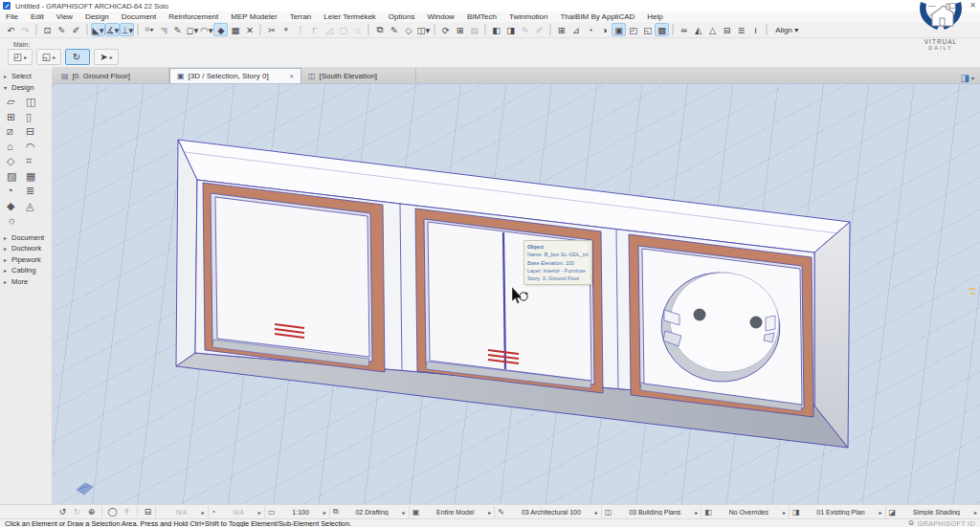 This screenshot has height=527, width=980. I want to click on scale-field: ▭ 1:100 ▸, so click(297, 513).